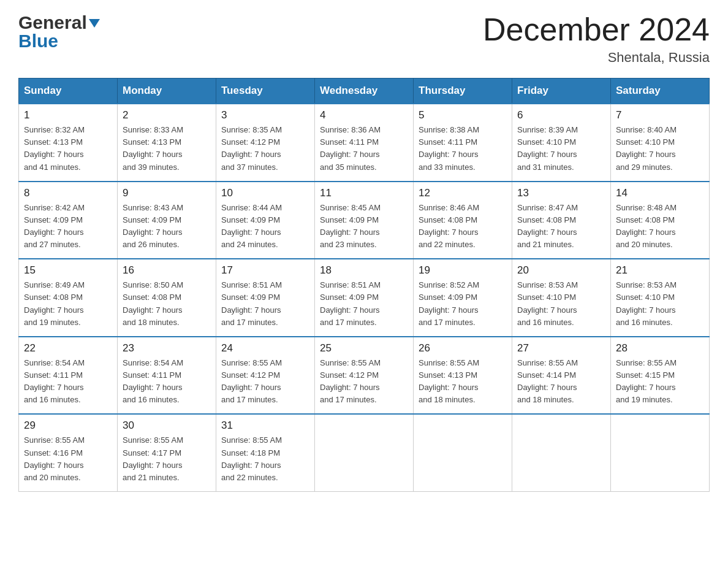 The width and height of the screenshot is (728, 563). Describe the element at coordinates (266, 298) in the screenshot. I see `calendar-cell: 17 Sunrise: 8:51 AM Sunset: 4:09 PM Dayl…` at that location.